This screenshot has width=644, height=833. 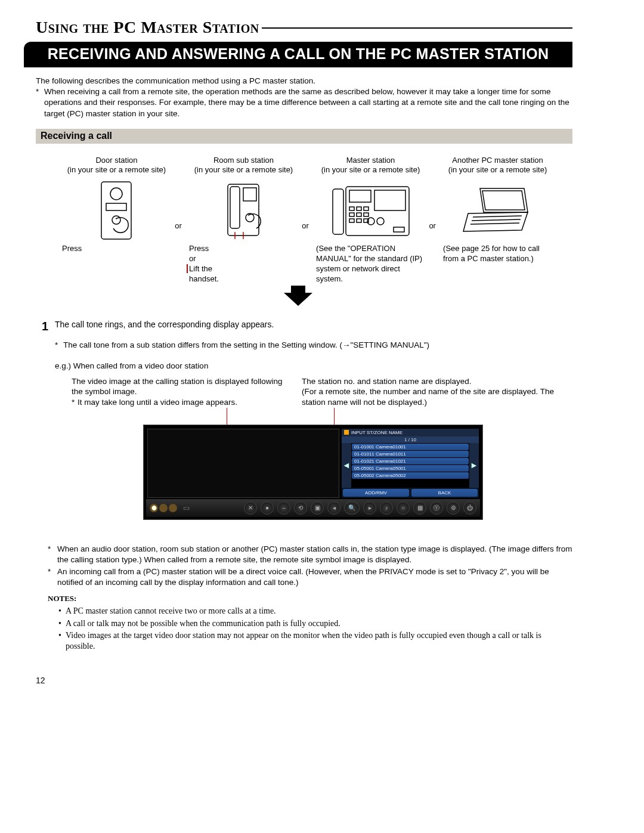 I want to click on list-header: INPUT ST/ZONE NAME, so click(x=410, y=433).